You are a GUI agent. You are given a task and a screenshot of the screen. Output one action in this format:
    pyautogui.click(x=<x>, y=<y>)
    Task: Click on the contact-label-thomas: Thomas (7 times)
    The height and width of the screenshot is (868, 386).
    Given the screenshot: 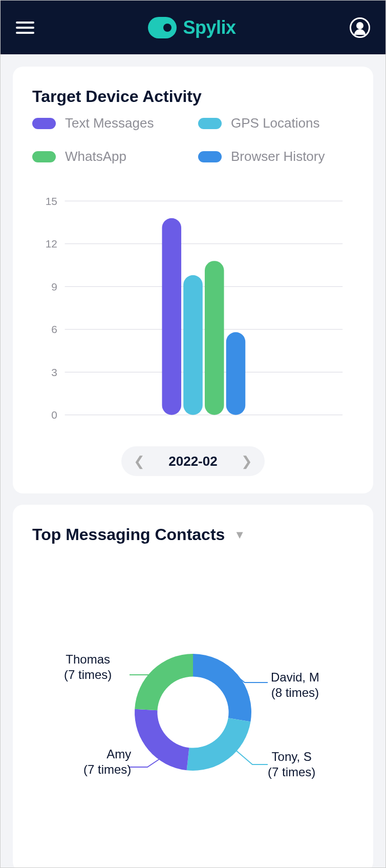 What is the action you would take?
    pyautogui.click(x=88, y=667)
    